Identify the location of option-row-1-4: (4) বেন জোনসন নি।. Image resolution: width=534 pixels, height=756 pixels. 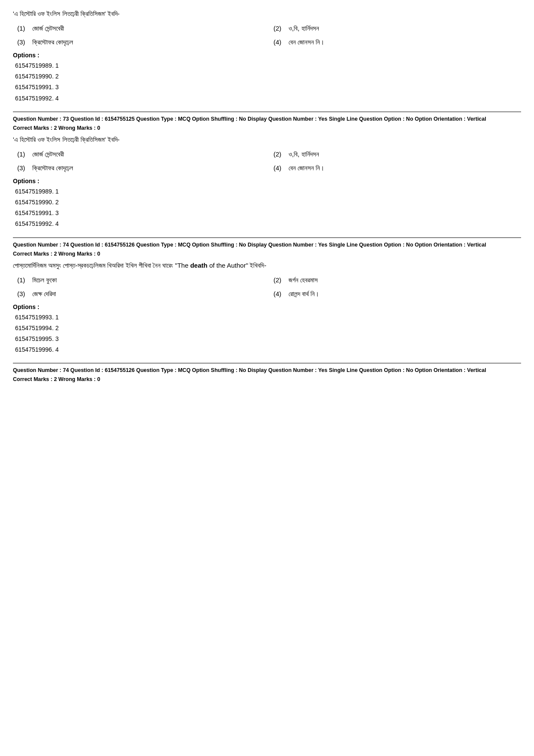
(397, 42).